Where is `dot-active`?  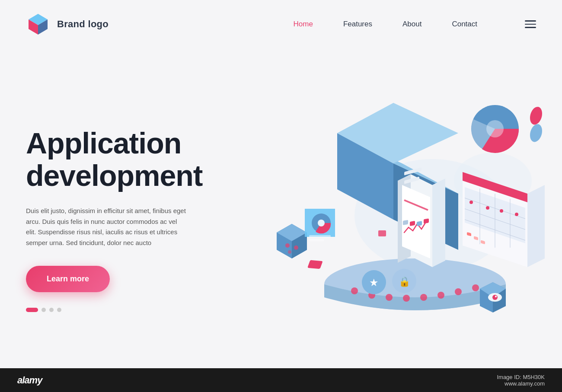 dot-active is located at coordinates (32, 310).